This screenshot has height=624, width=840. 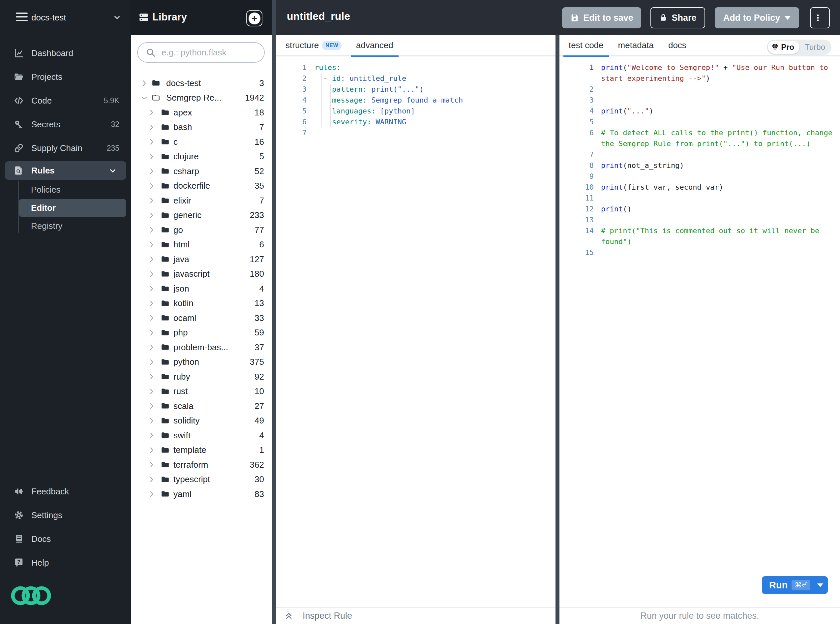 What do you see at coordinates (66, 77) in the screenshot?
I see `sidebar-item-projects: Projects` at bounding box center [66, 77].